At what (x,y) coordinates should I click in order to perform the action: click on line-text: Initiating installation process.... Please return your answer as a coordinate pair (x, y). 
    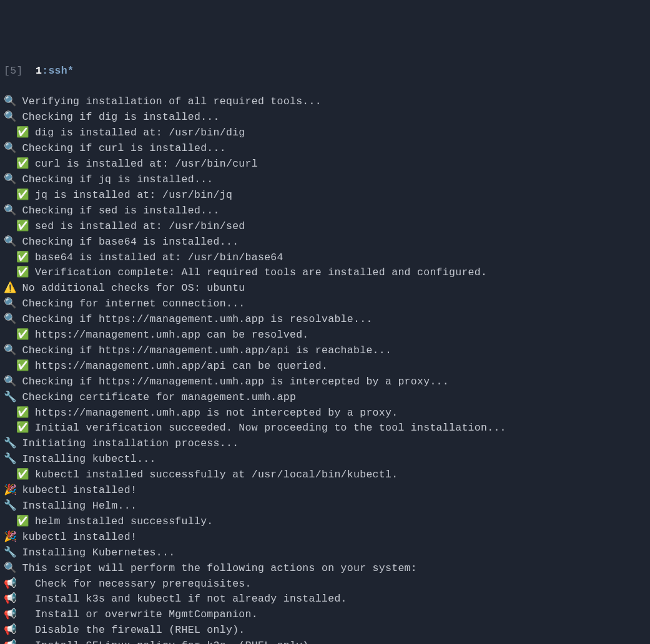
    Looking at the image, I should click on (127, 443).